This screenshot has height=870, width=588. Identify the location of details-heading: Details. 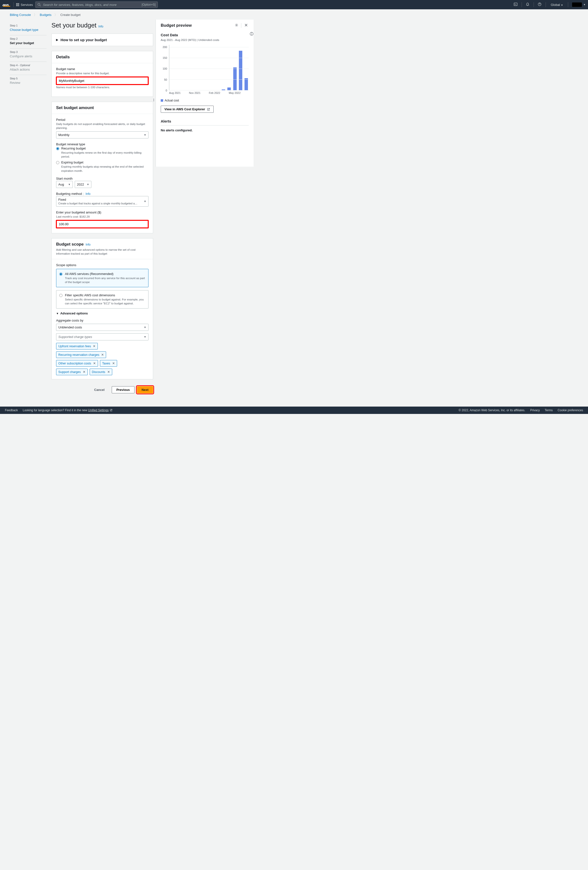
(103, 57).